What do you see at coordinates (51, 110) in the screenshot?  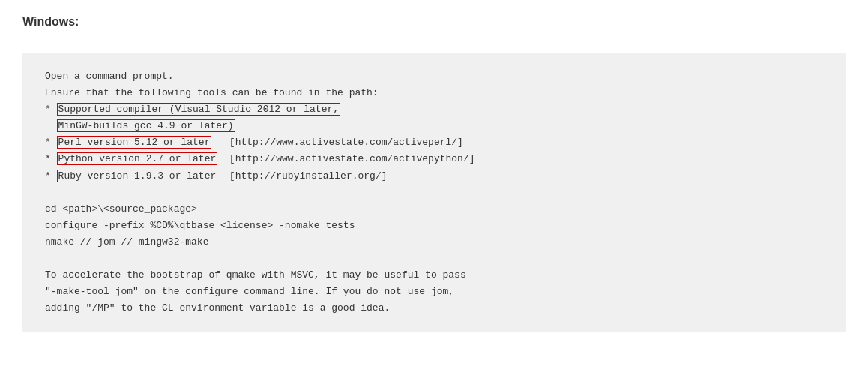 I see `line-prefix: *` at bounding box center [51, 110].